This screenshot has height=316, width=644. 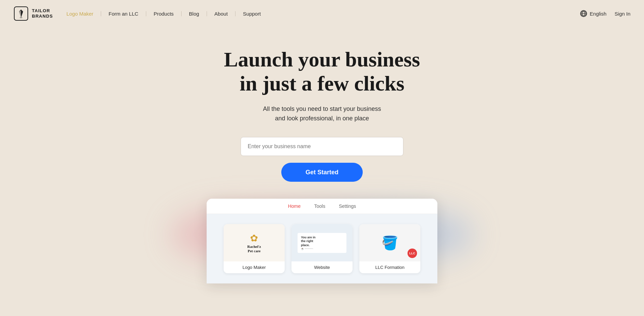 I want to click on nav-right: English Sign In, so click(x=605, y=14).